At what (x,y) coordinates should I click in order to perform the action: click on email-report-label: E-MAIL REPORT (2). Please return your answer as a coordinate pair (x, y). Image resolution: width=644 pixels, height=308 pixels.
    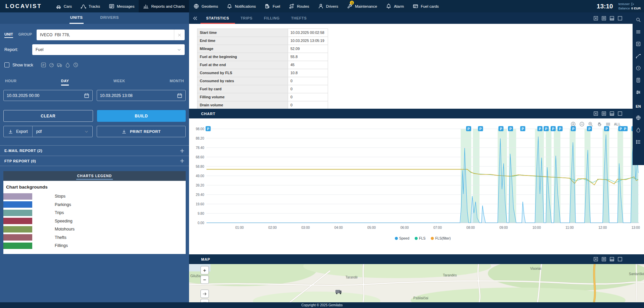
    Looking at the image, I should click on (24, 151).